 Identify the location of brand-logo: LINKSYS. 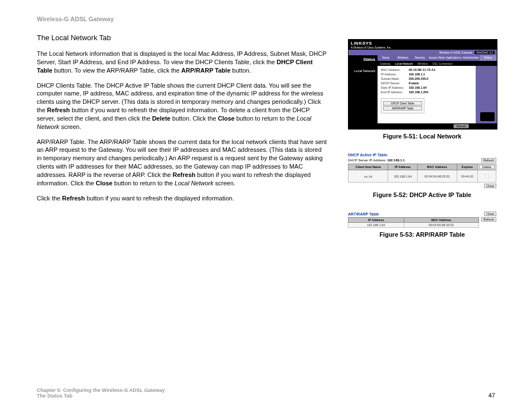
(371, 44).